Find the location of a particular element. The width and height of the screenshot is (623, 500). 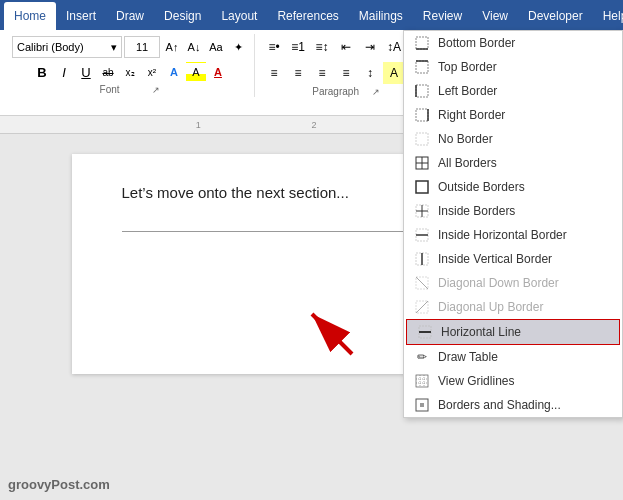

align-left-button: ≡ is located at coordinates (274, 73).